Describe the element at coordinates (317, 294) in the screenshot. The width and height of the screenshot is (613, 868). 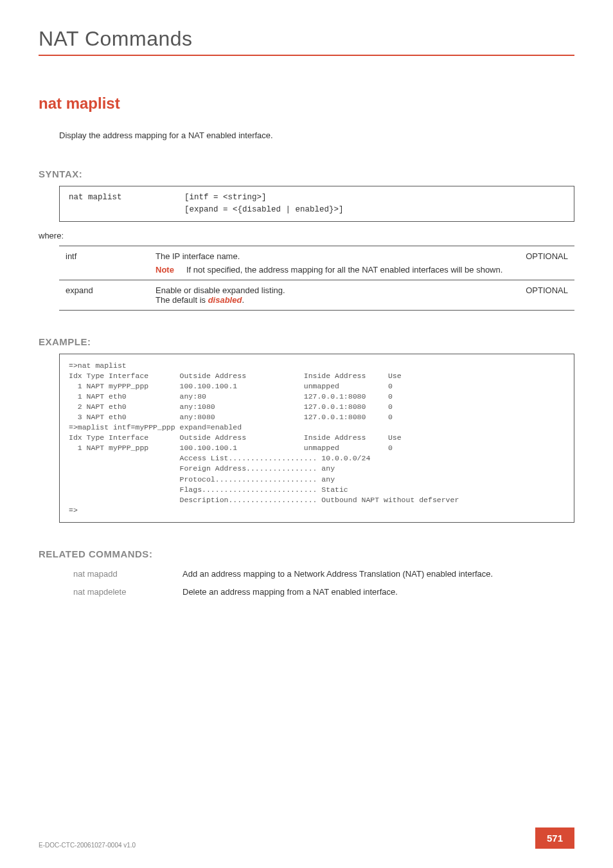
I see `param-row-expand: expand Enable or disable expanded listin…` at that location.